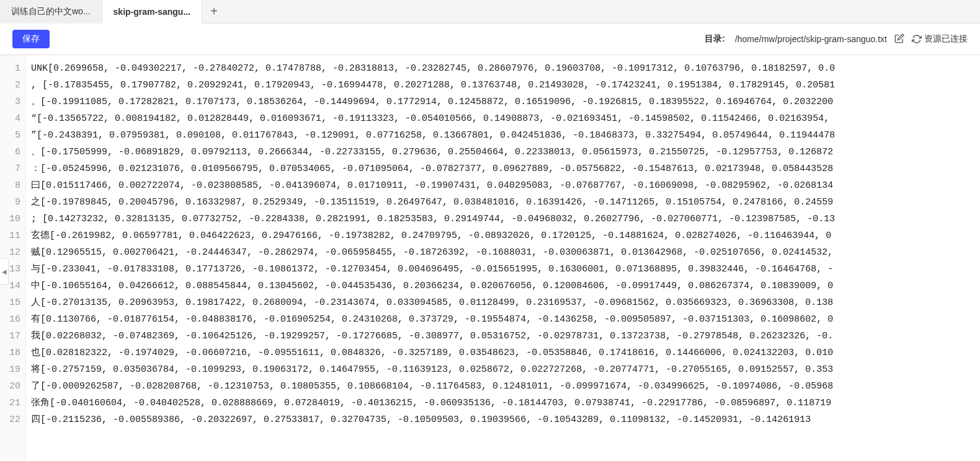  What do you see at coordinates (14, 387) in the screenshot?
I see `line-number: 20` at bounding box center [14, 387].